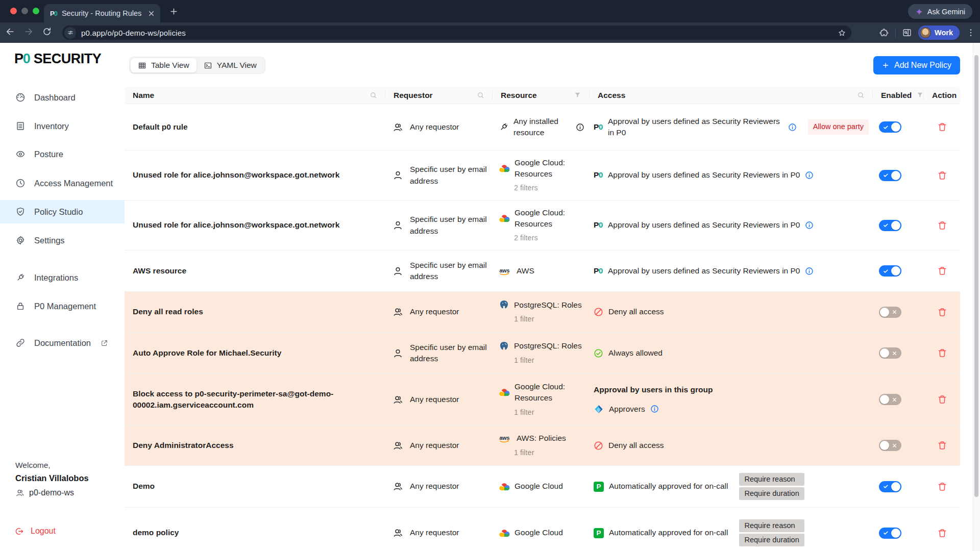  I want to click on ask-gemini-button: Ask Gemini, so click(940, 11).